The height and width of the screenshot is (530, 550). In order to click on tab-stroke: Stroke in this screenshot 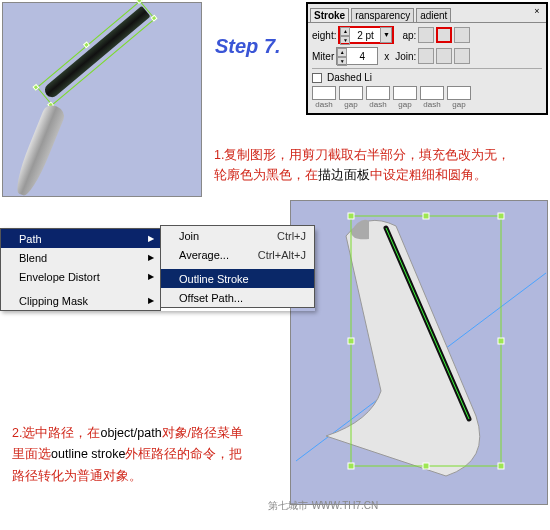, I will do `click(330, 15)`.